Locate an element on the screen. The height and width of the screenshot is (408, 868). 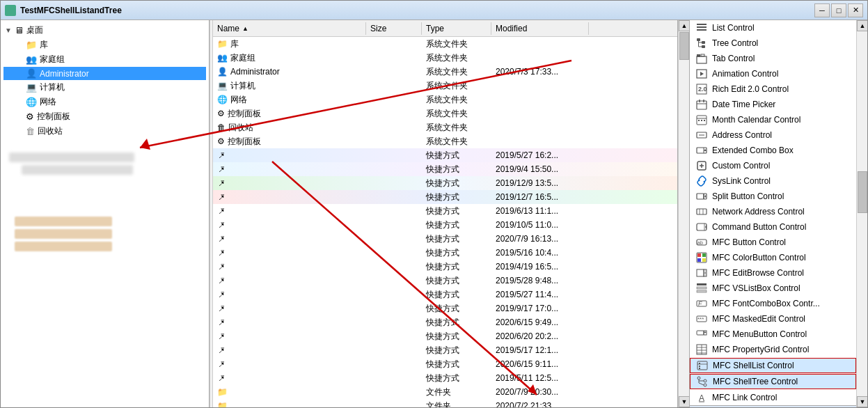
list-item: ⭷ 快捷方式 2020/7/9 16:13... is located at coordinates (445, 239).